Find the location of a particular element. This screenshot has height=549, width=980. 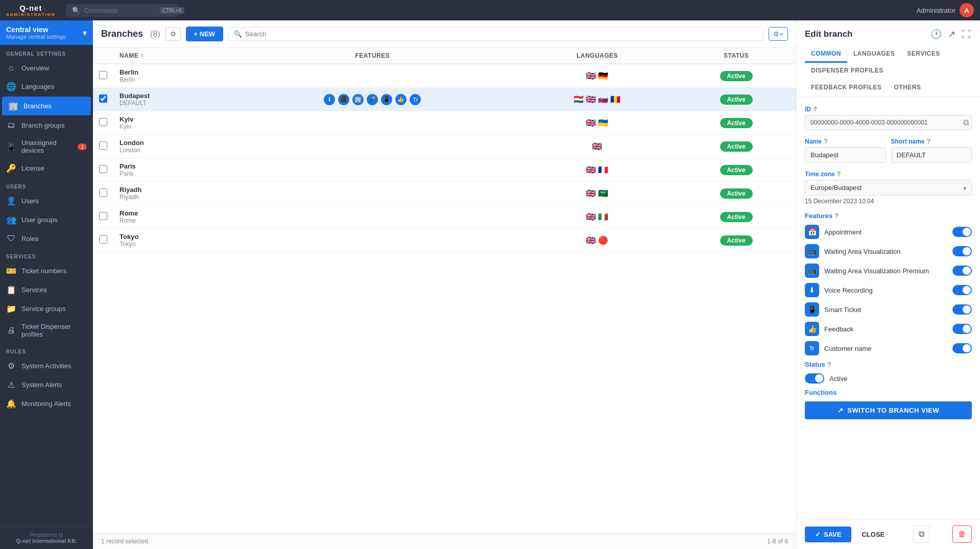

short-name-label: Short name ? is located at coordinates (931, 141).